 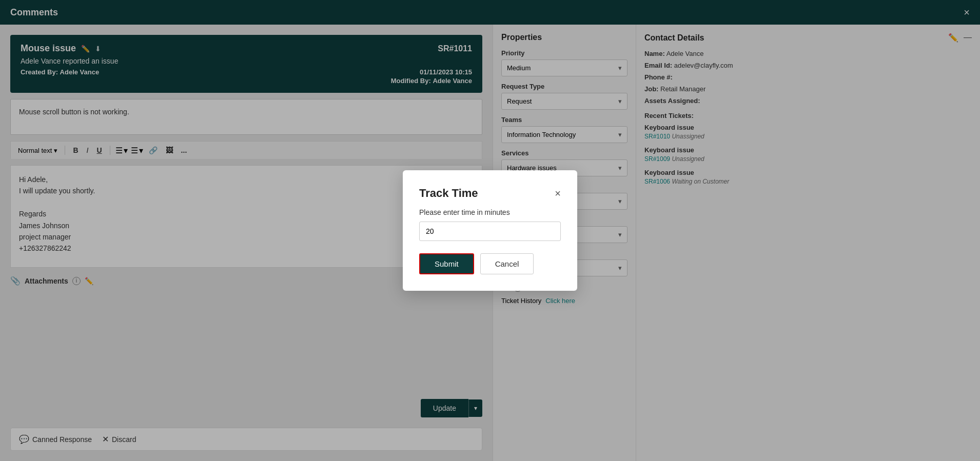 I want to click on modal-buttons: Submit Cancel, so click(x=490, y=264).